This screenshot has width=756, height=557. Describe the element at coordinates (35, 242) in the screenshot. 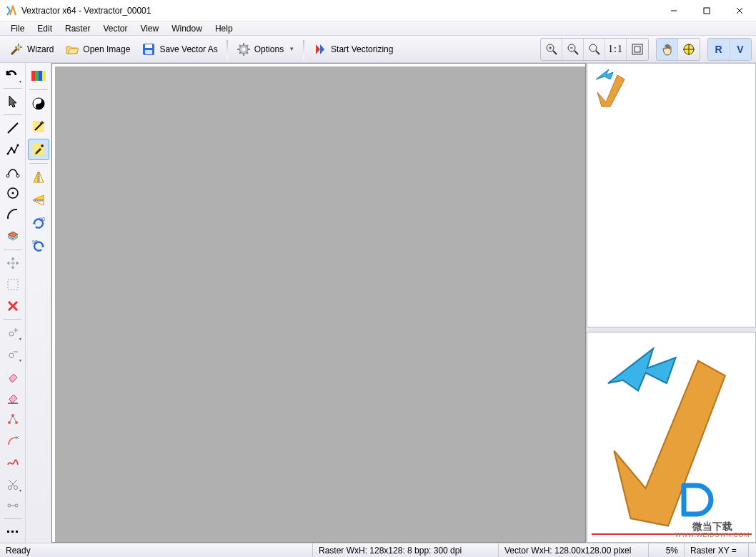

I see `svg-text: 90` at that location.